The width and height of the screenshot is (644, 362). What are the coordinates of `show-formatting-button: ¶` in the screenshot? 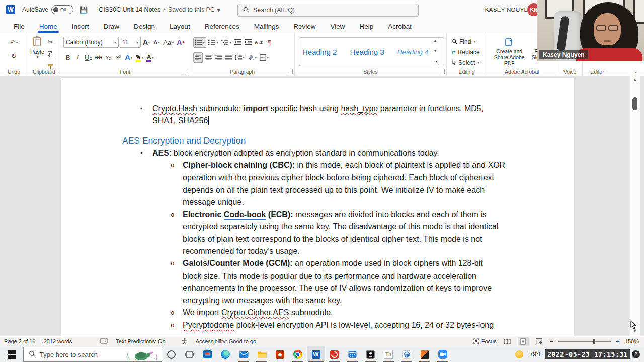 It's located at (269, 42).